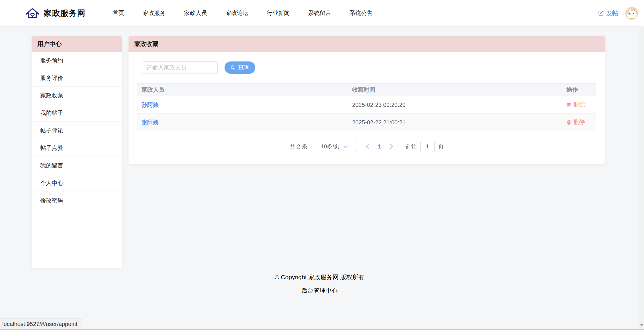 Image resolution: width=644 pixels, height=330 pixels. What do you see at coordinates (233, 68) in the screenshot?
I see `search-icon` at bounding box center [233, 68].